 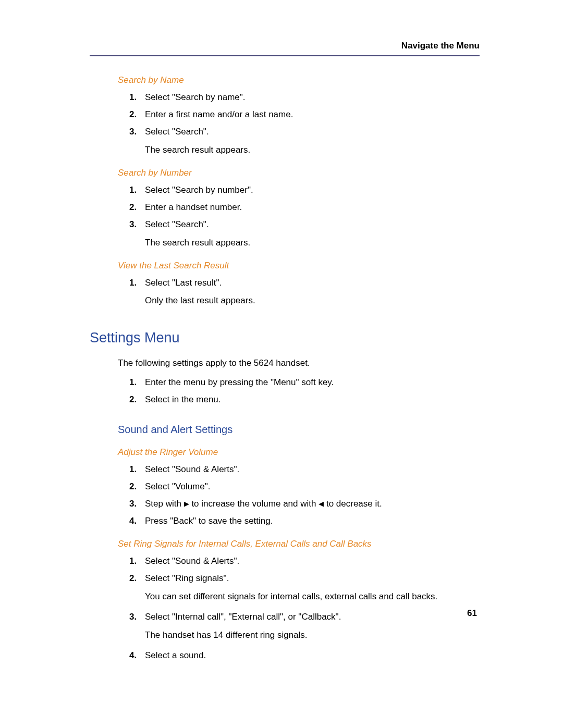 I want to click on header-title: Navigate the Menu, so click(x=440, y=46).